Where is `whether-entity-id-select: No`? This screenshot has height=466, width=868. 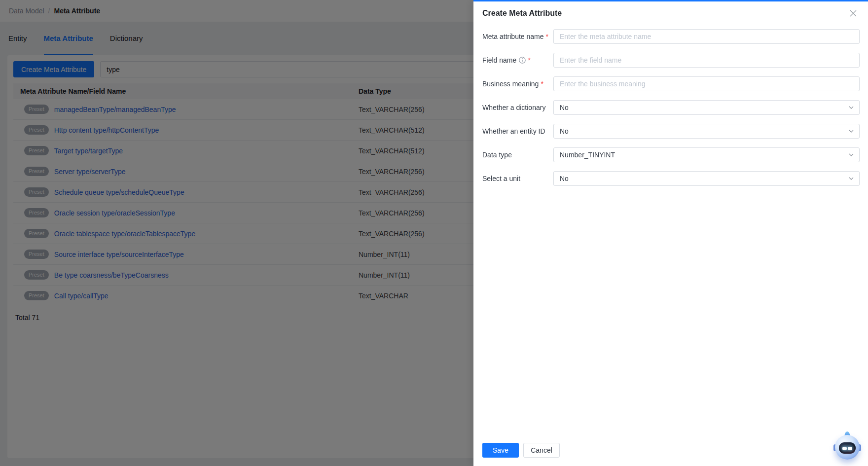 whether-entity-id-select: No is located at coordinates (706, 131).